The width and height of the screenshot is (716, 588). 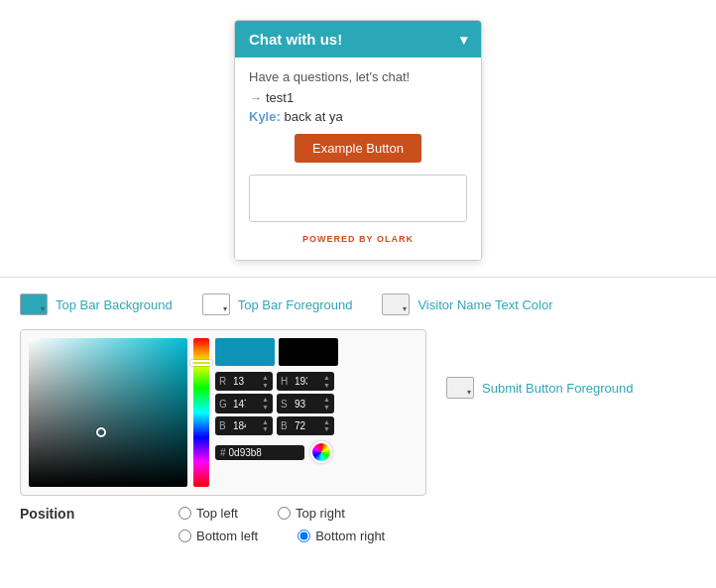 What do you see at coordinates (308, 426) in the screenshot?
I see `b2-input` at bounding box center [308, 426].